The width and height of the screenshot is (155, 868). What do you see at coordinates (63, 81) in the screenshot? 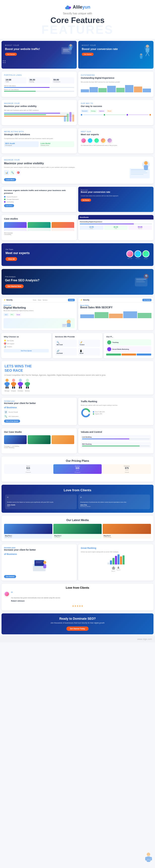
I see `stat-3: 59.80 Conversions` at bounding box center [63, 81].